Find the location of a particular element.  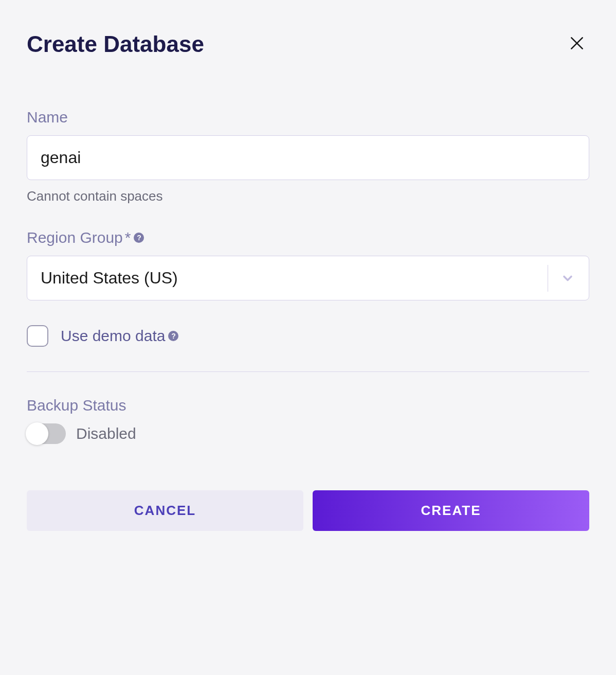

backup-status-label: Backup Status is located at coordinates (308, 405).